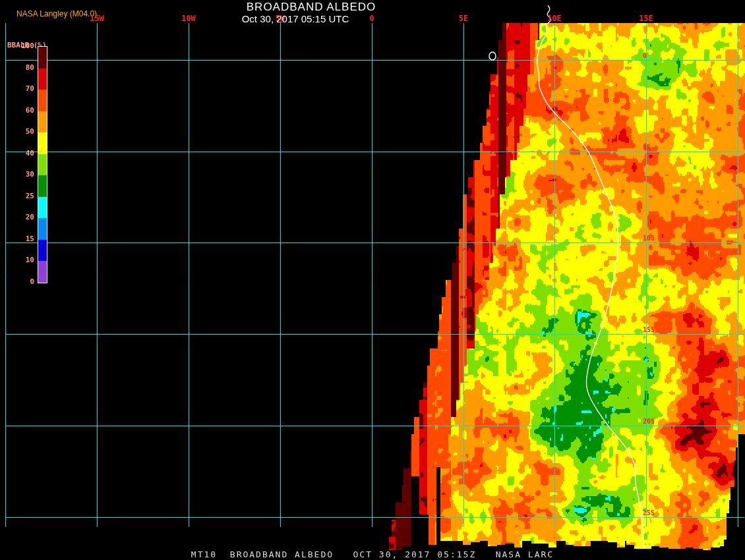 Image resolution: width=745 pixels, height=560 pixels. What do you see at coordinates (295, 18) in the screenshot?
I see `datetime-label: Oct 30, 2017 05:15 UTC` at bounding box center [295, 18].